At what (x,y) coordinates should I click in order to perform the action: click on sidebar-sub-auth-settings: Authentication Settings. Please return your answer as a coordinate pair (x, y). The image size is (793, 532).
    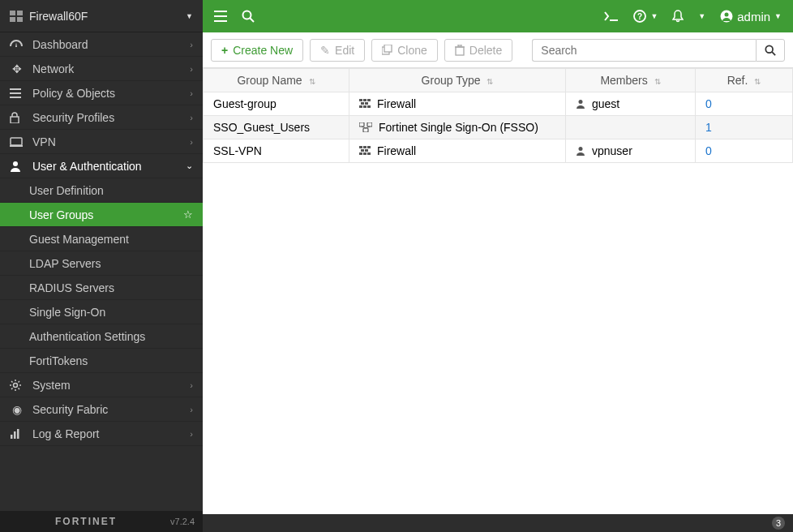
    Looking at the image, I should click on (101, 337).